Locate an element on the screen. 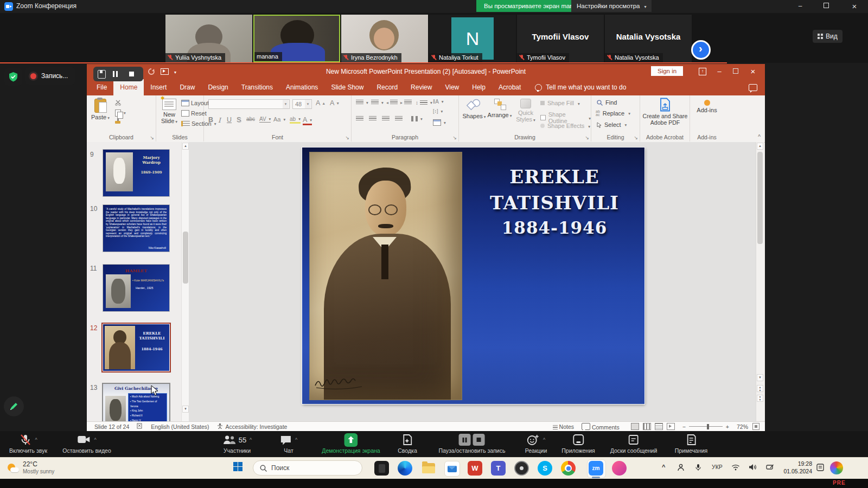 The height and width of the screenshot is (488, 868). ppt-close-button is located at coordinates (753, 72).